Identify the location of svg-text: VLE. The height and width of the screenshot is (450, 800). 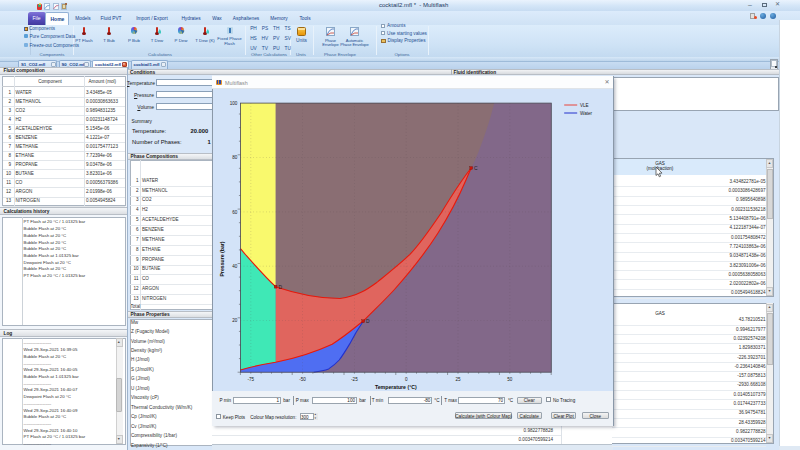
(584, 106).